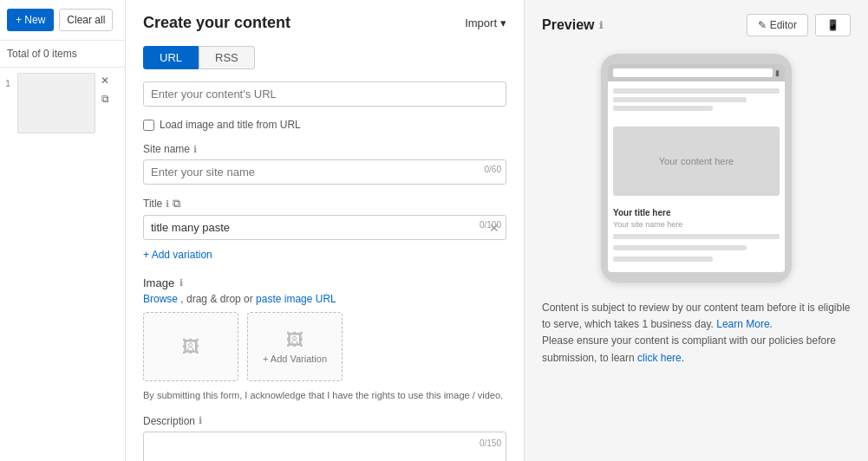  What do you see at coordinates (491, 225) in the screenshot?
I see `title-counter: 0/100` at bounding box center [491, 225].